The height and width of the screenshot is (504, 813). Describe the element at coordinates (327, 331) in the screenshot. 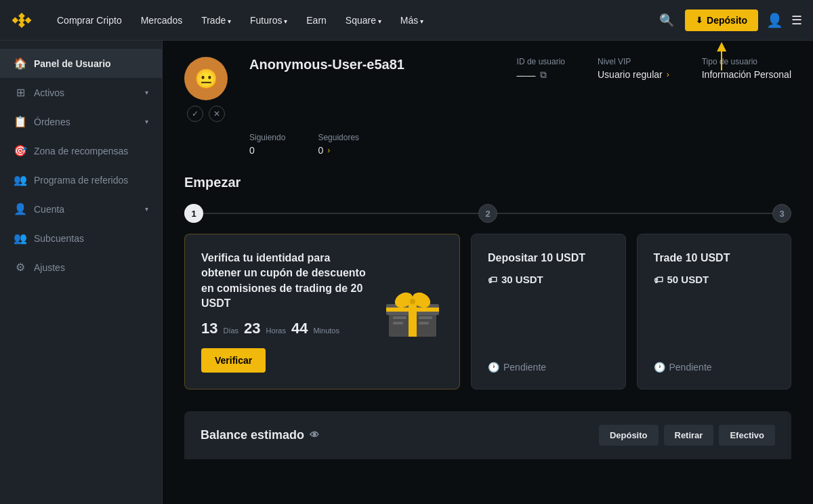

I see `minutes-label: Minutos` at that location.